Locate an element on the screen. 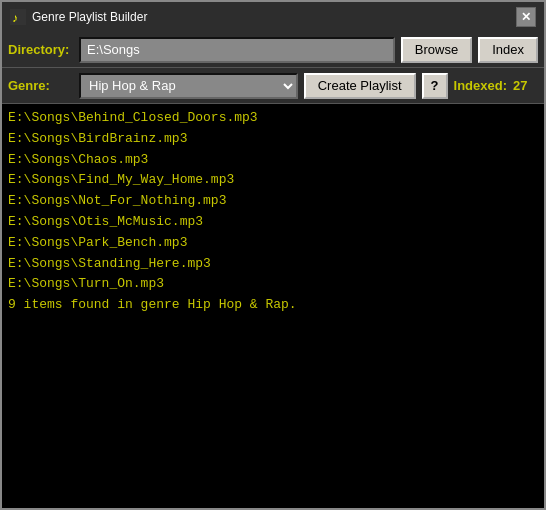  list-item: E:\Songs\Find_My_Way_Home.mp3 is located at coordinates (273, 180).